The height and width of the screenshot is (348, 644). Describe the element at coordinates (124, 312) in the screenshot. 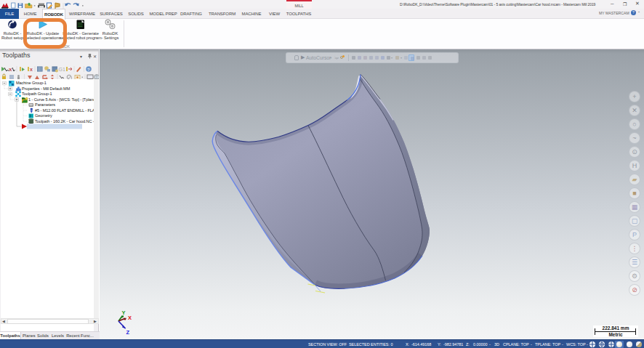

I see `svg-text: Y` at that location.